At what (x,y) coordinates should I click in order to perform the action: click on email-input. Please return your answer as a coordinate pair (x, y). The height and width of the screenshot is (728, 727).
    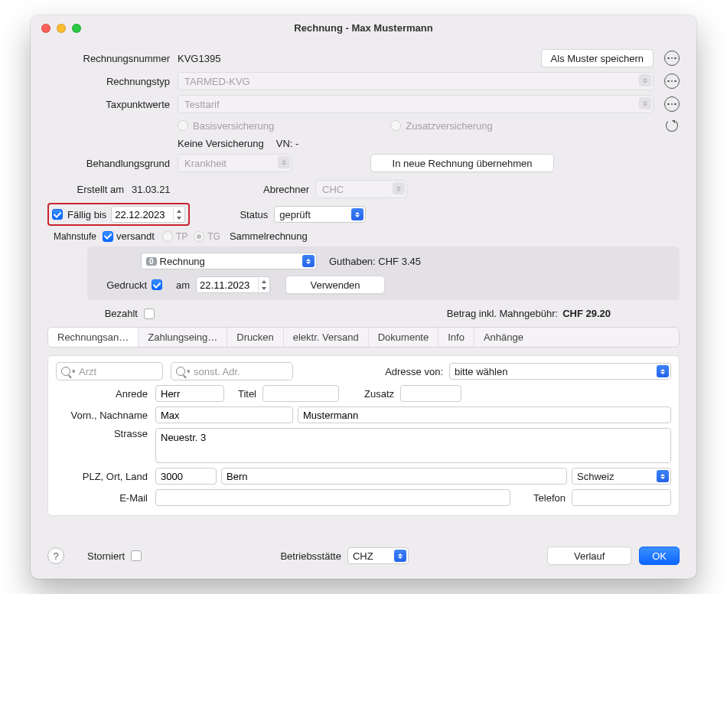
    Looking at the image, I should click on (333, 498).